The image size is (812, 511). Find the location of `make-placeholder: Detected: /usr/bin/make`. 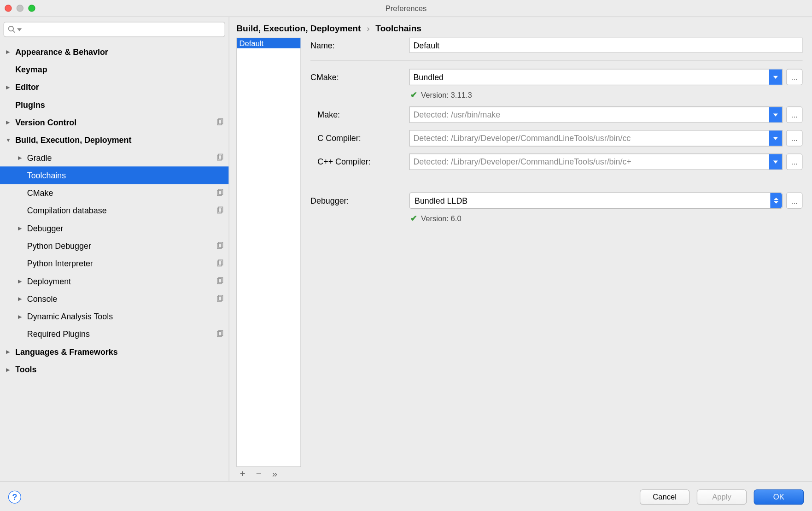

make-placeholder: Detected: /usr/bin/make is located at coordinates (590, 115).